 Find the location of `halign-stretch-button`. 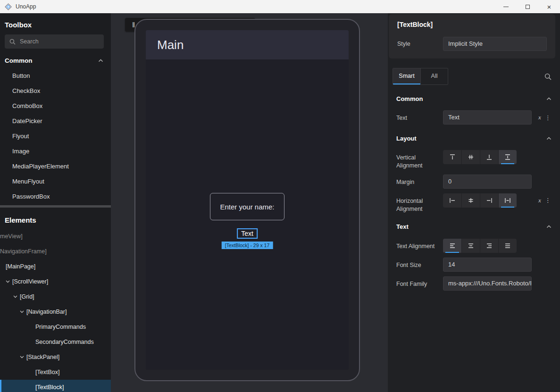

halign-stretch-button is located at coordinates (508, 200).